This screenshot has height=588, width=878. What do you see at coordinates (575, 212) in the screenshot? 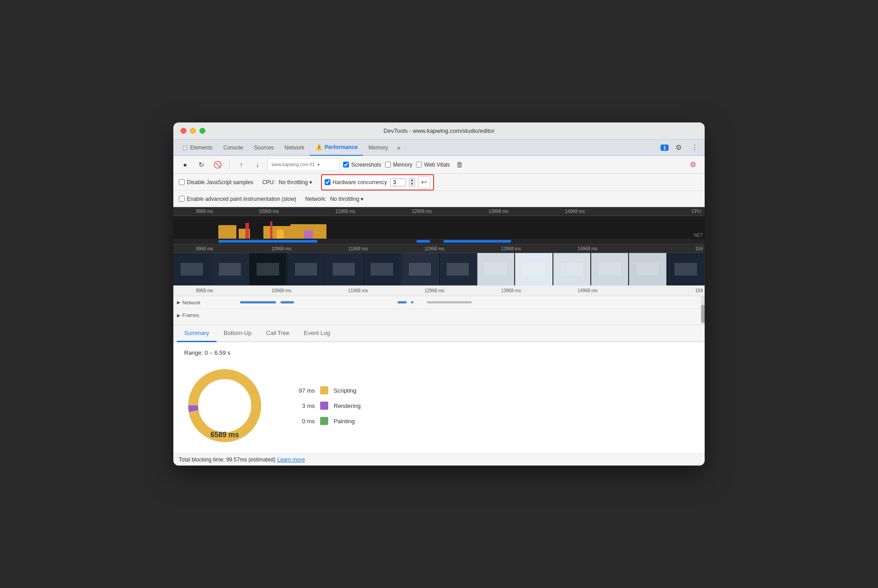
I see `tick-14968: 14968 ms` at bounding box center [575, 212].